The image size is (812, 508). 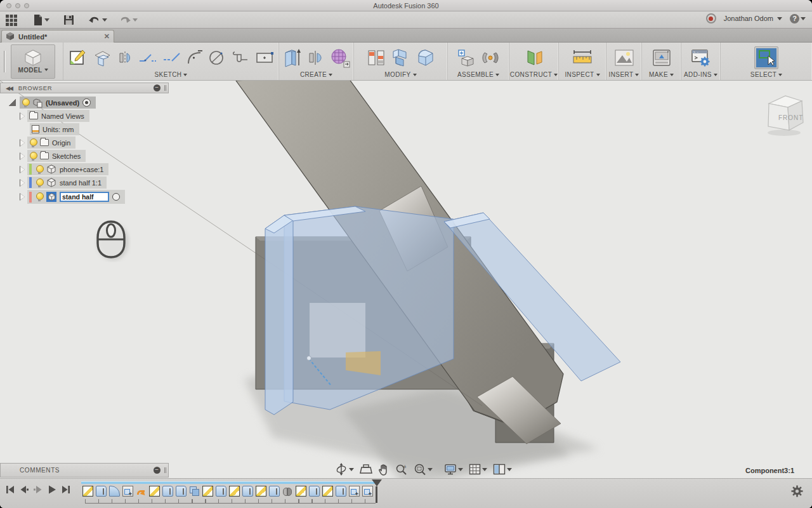 What do you see at coordinates (194, 491) in the screenshot?
I see `timeline-feature-combine-icon` at bounding box center [194, 491].